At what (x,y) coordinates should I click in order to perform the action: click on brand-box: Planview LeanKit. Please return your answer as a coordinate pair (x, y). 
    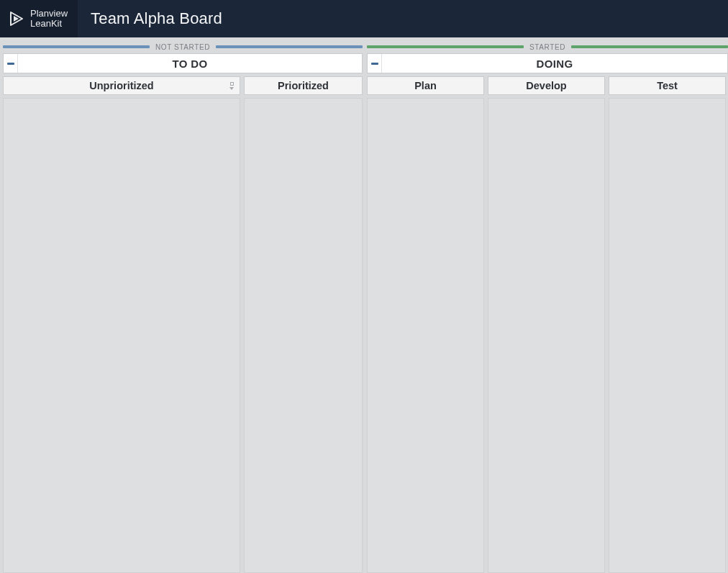
    Looking at the image, I should click on (39, 19).